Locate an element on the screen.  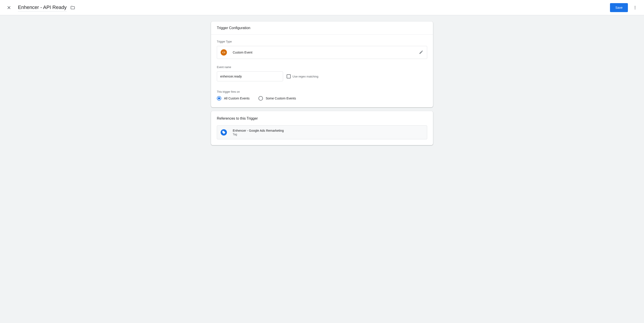
close-icon is located at coordinates (9, 8).